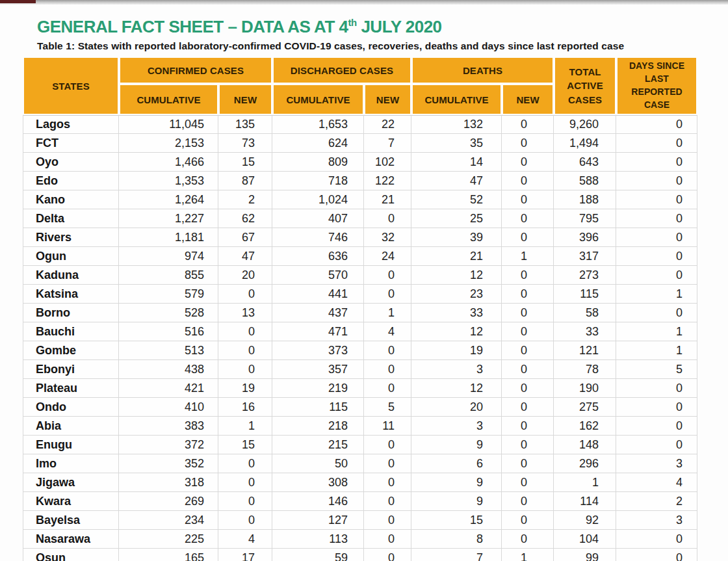  I want to click on cell-deaths-cumulative: 15, so click(456, 520).